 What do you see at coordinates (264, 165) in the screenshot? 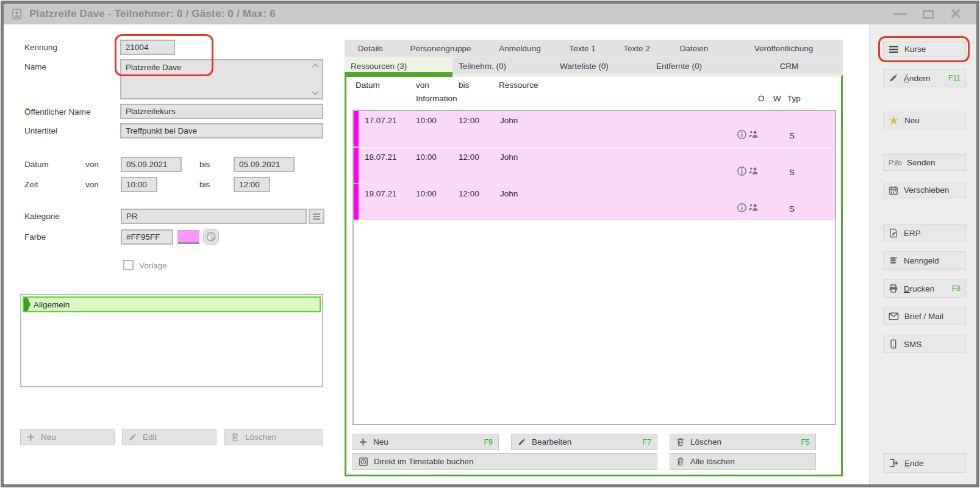
I see `date-to-field: 05.09.2021` at bounding box center [264, 165].